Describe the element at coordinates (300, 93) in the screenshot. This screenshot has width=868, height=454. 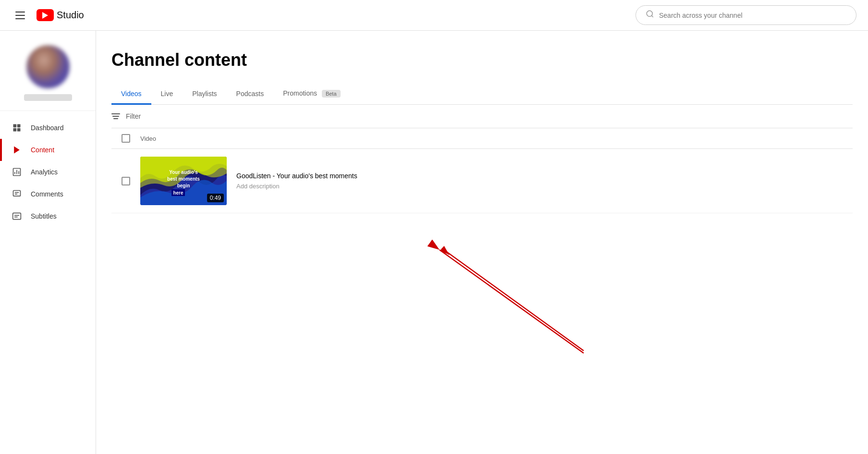
I see `promotions-label: Promotions` at that location.